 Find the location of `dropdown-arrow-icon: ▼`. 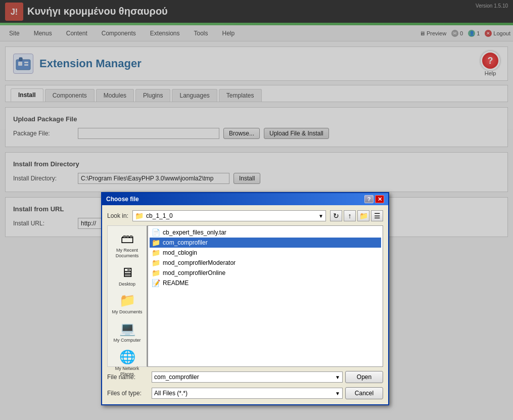

dropdown-arrow-icon: ▼ is located at coordinates (321, 216).